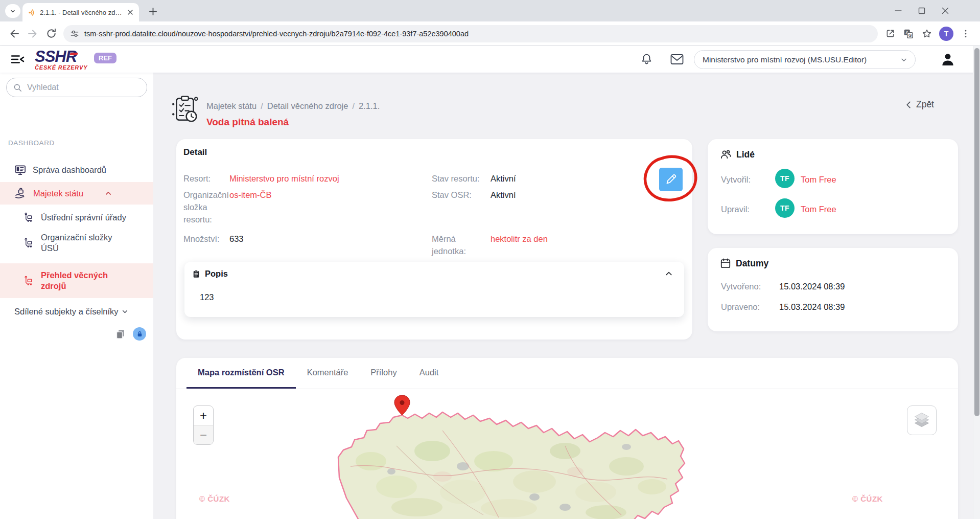  What do you see at coordinates (203, 435) in the screenshot?
I see `zoom-out-button: −` at bounding box center [203, 435].